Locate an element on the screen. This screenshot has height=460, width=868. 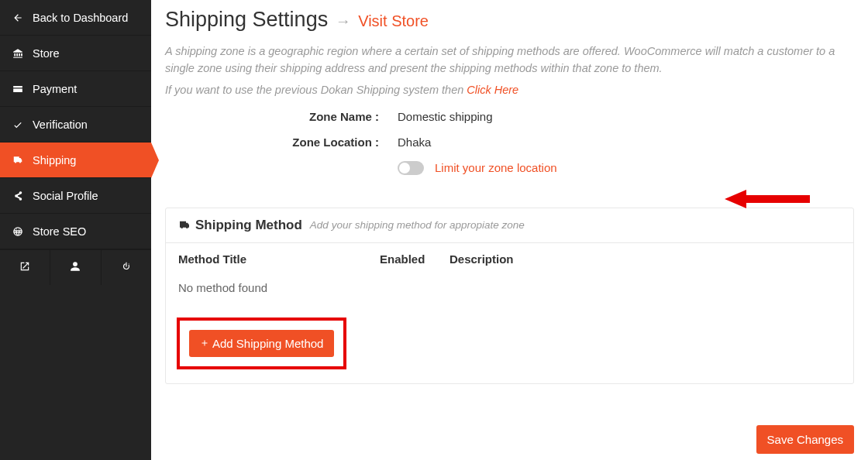
sidebar-item-store: Store is located at coordinates (76, 53).